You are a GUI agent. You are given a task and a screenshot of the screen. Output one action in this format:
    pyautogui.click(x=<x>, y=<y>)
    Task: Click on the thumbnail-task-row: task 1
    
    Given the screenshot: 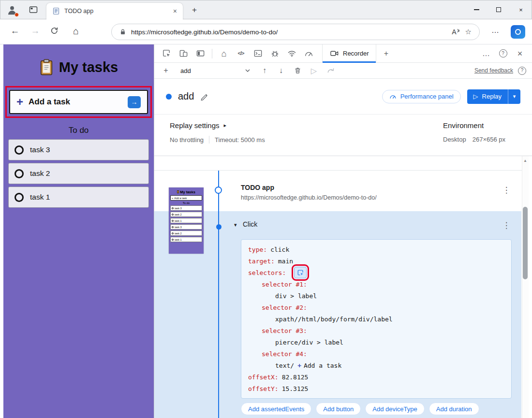 What is the action you would take?
    pyautogui.click(x=186, y=240)
    